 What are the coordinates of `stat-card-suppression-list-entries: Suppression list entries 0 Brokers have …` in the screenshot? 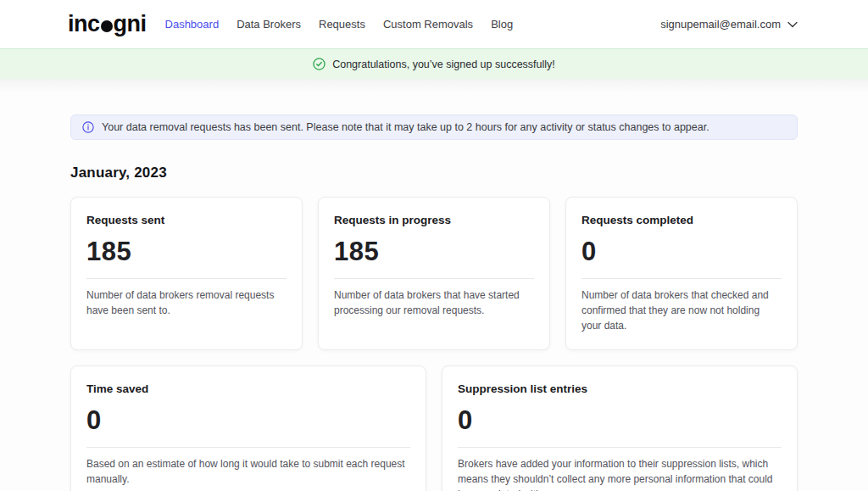 It's located at (620, 428).